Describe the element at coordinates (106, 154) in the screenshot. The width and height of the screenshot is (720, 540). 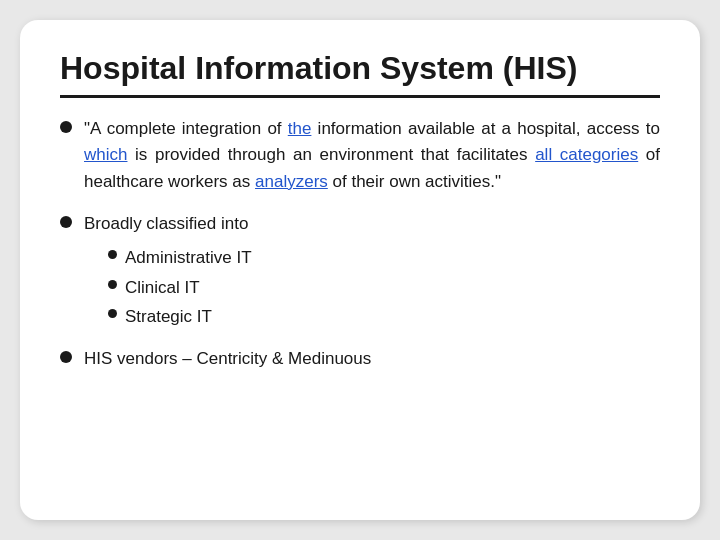
I see `highlight-which: which` at that location.